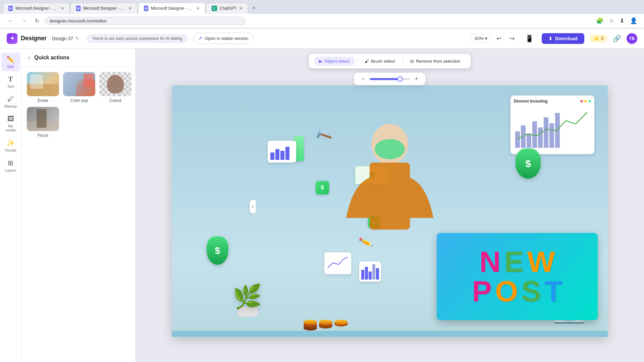  What do you see at coordinates (11, 102) in the screenshot?
I see `sidebar-item-markup: 🖊 Markup` at bounding box center [11, 102].